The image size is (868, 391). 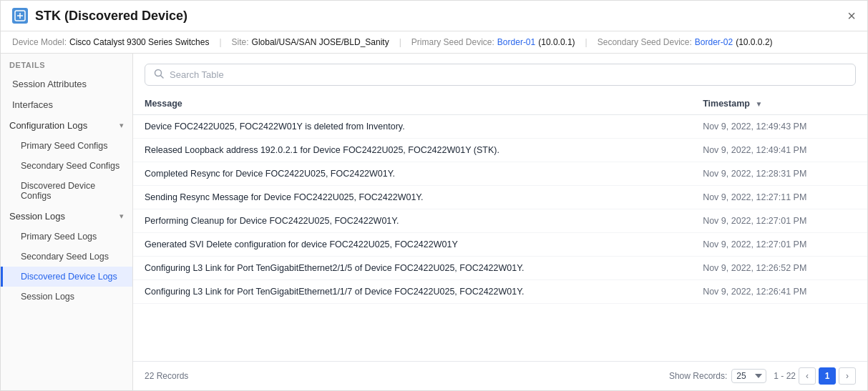 What do you see at coordinates (311, 42) in the screenshot?
I see `site-item: Site: Global/USA/SAN JOSE/BLD_Sanity` at bounding box center [311, 42].